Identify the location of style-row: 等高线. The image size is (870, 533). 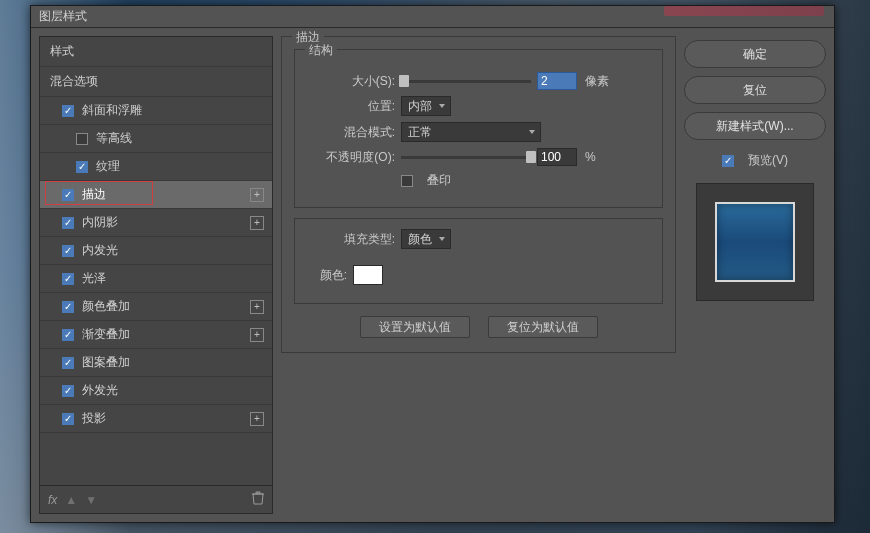
(156, 139).